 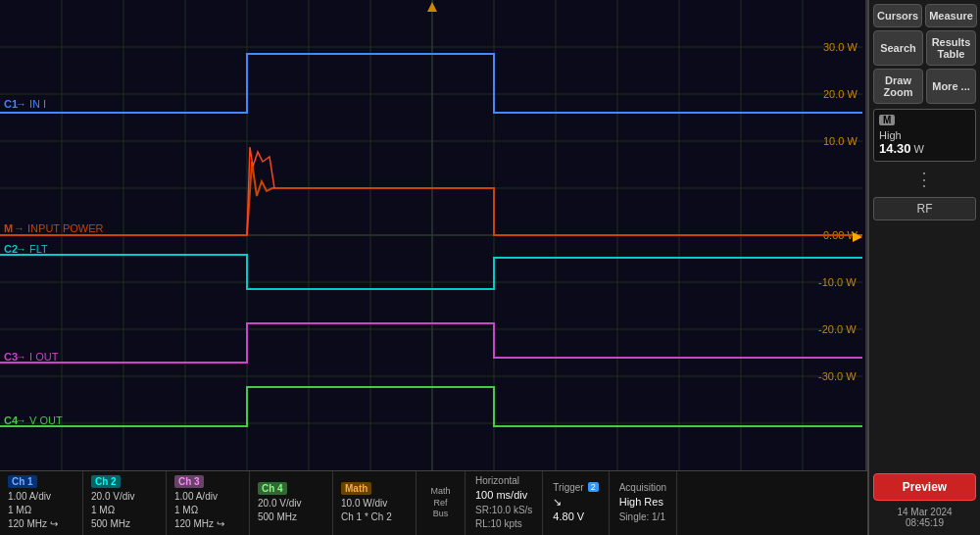 I want to click on horizontal-rate: 100 ms/div, so click(x=504, y=496).